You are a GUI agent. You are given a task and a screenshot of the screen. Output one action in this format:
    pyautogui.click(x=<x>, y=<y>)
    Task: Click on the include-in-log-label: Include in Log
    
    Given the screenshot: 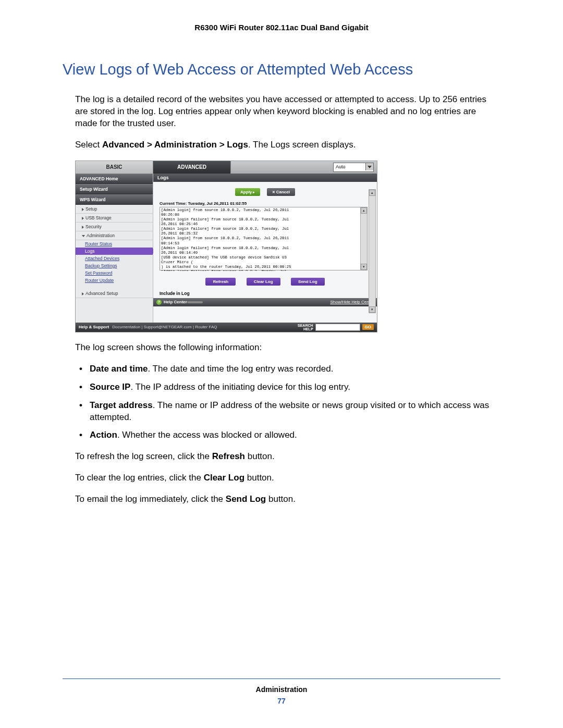 What is the action you would take?
    pyautogui.click(x=265, y=294)
    